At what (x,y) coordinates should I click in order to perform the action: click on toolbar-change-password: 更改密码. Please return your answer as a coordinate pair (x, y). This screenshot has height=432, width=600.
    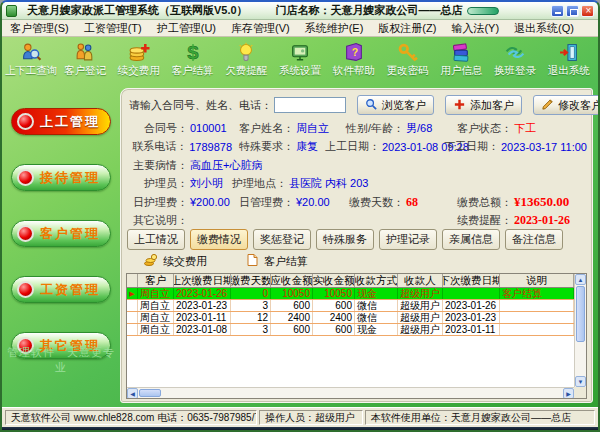
    Looking at the image, I should click on (408, 60).